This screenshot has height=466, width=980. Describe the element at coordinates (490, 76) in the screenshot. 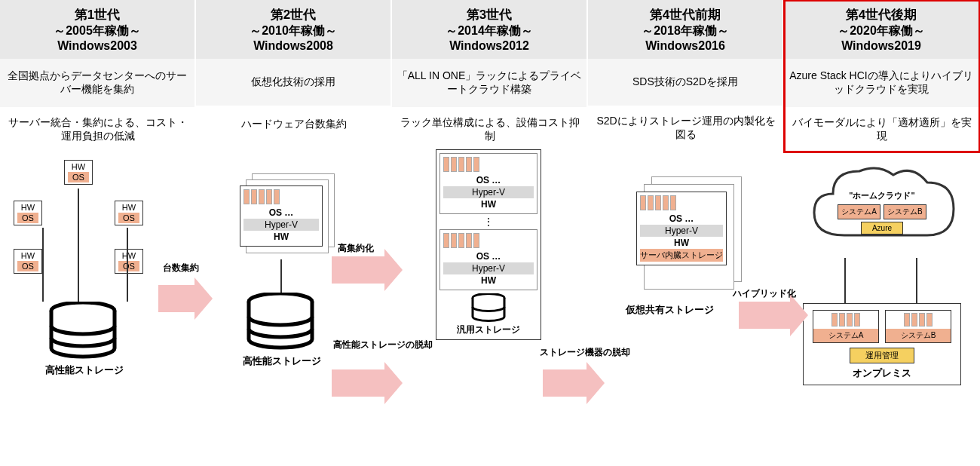

I see `gen3-column: 第3世代 ～2014年稼働～ Windows2012 「ALL IN ONE」ラ…` at that location.